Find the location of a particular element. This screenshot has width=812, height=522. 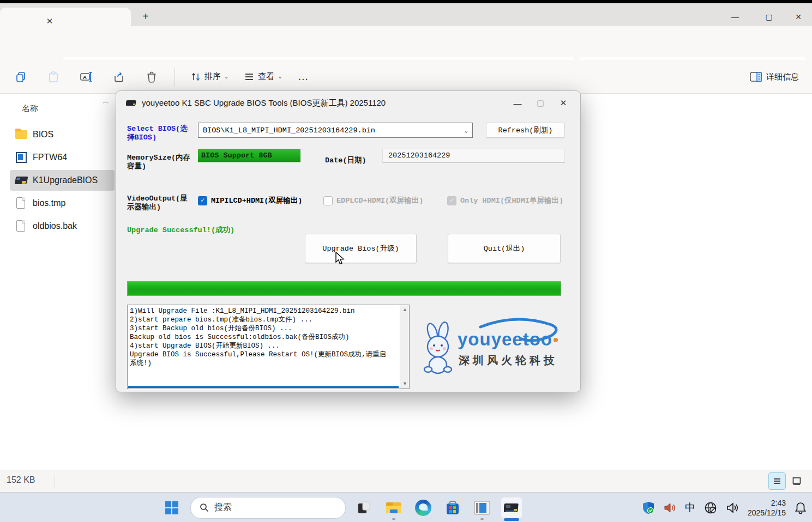

file-row-fptw64: FPTW64 is located at coordinates (62, 157).